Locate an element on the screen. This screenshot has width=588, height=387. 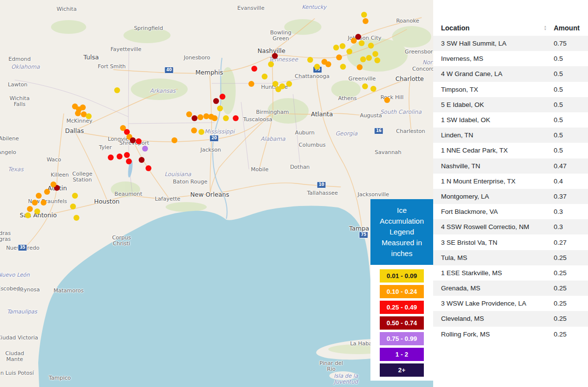
cell-location: 1 N Mount Enterprise, TX is located at coordinates (493, 181).